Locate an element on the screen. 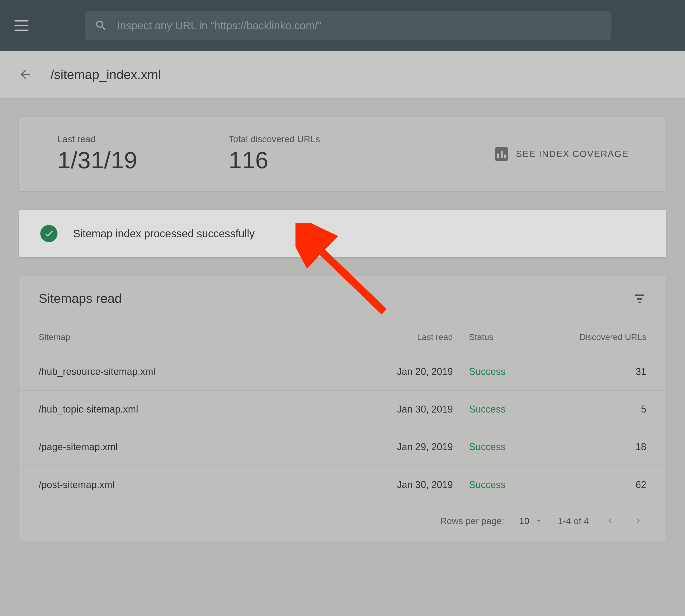 The image size is (685, 616). next-page-button is located at coordinates (638, 521).